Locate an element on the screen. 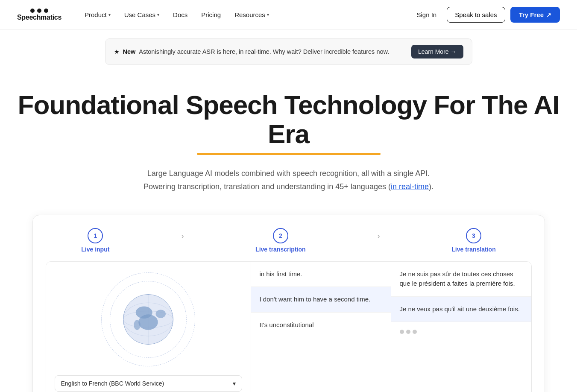  speak-to-sales-button: Speak to sales is located at coordinates (476, 15).